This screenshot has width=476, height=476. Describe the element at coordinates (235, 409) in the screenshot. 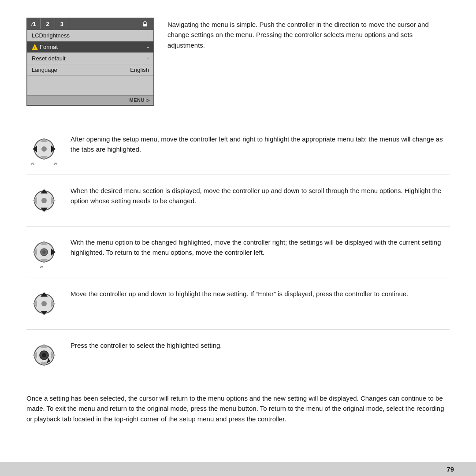

I see `footer-text: Once a setting has been selected, the cu…` at that location.